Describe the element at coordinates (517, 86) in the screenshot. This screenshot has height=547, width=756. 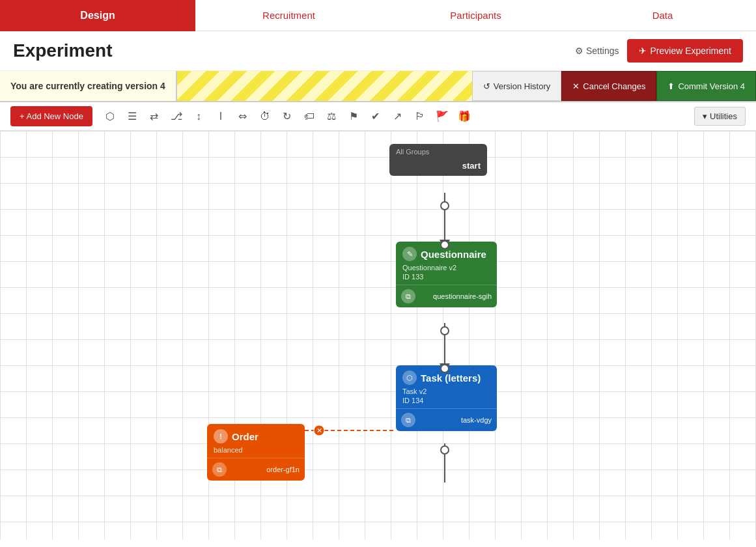
I see `version-history-button: ↺ Version History` at that location.